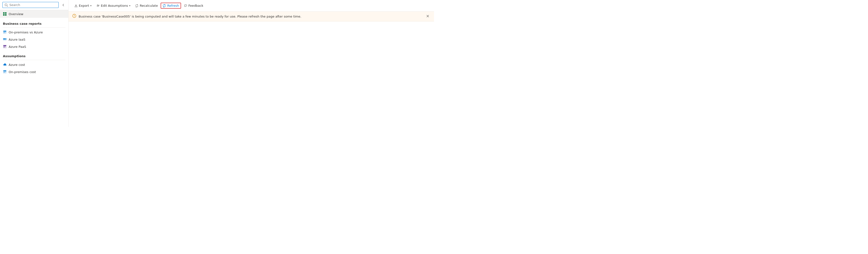  I want to click on notification-icon, so click(74, 16).